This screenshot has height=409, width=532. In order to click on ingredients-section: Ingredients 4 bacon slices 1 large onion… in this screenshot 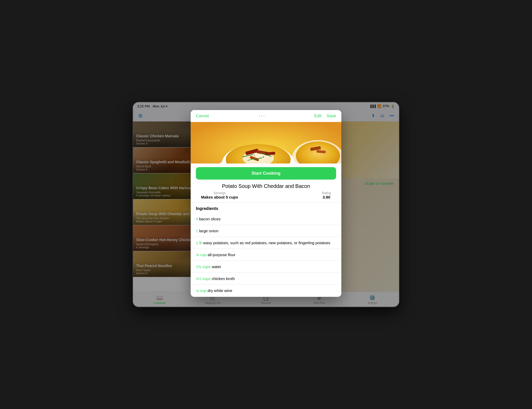, I will do `click(266, 250)`.